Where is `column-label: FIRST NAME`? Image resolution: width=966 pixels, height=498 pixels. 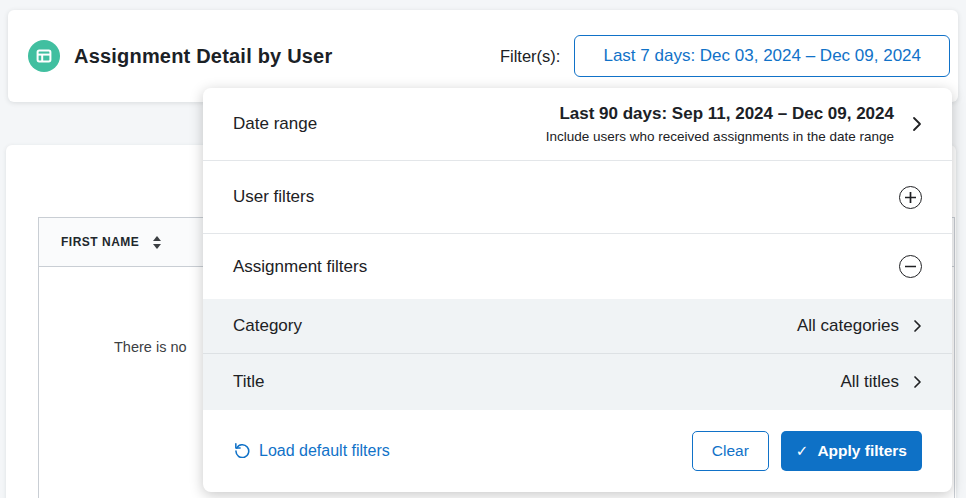
column-label: FIRST NAME is located at coordinates (100, 242).